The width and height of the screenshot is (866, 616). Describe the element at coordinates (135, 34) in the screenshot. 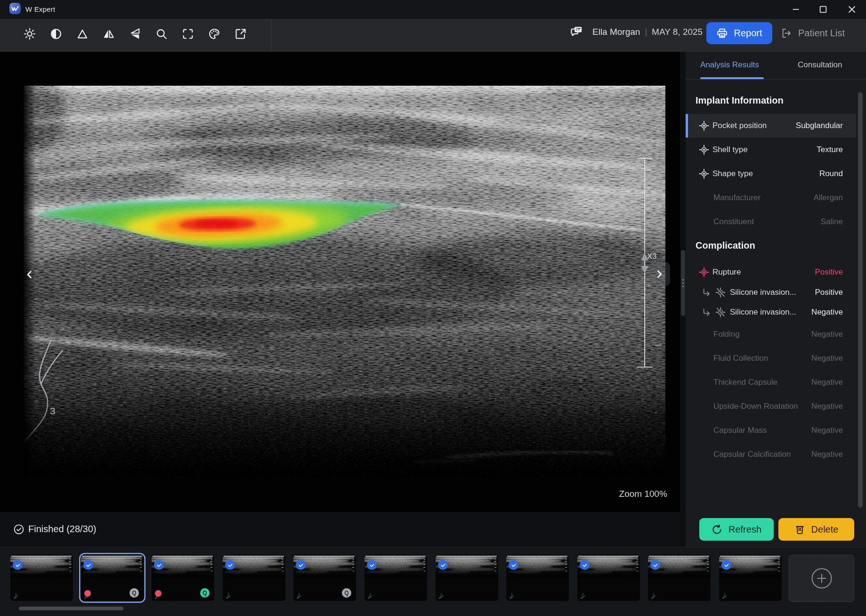

I see `flip-vertical-icon` at that location.